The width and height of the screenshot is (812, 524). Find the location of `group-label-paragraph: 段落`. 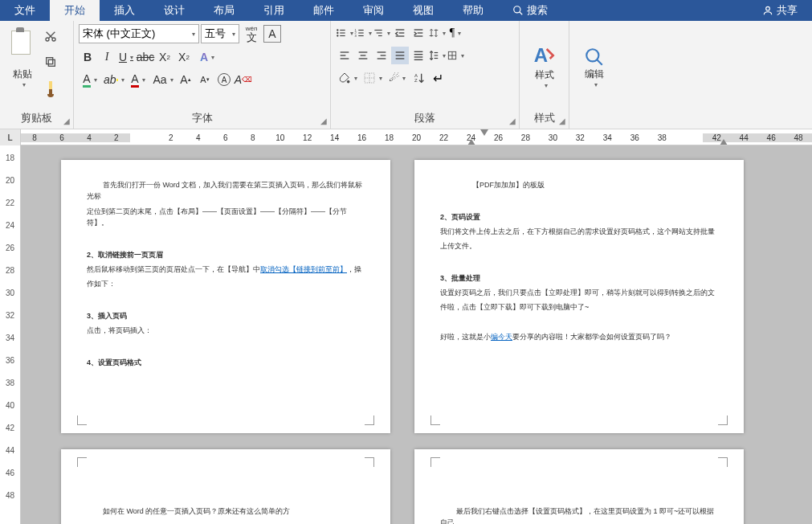

group-label-paragraph: 段落 is located at coordinates (425, 117).